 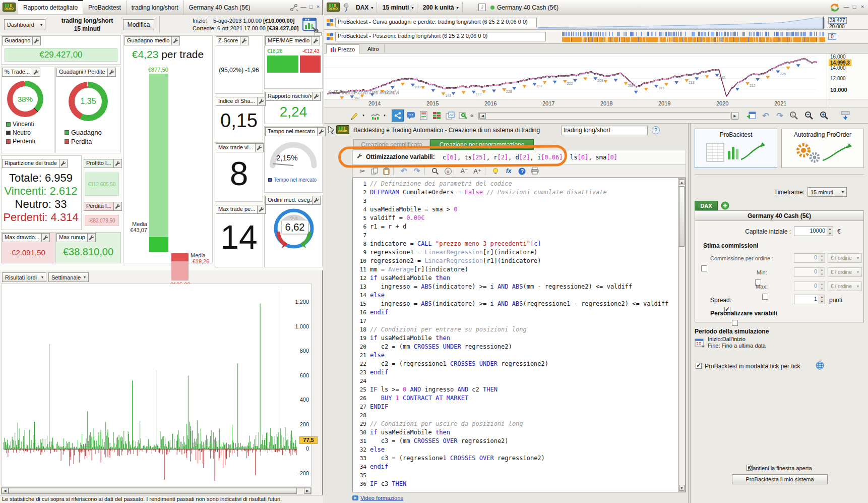 I want to click on tab-trading-long-short: trading long/short, so click(x=155, y=8).